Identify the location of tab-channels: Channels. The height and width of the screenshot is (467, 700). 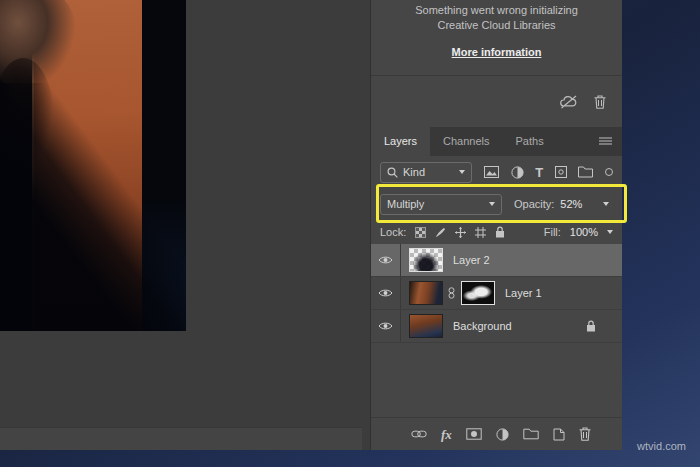
(466, 142).